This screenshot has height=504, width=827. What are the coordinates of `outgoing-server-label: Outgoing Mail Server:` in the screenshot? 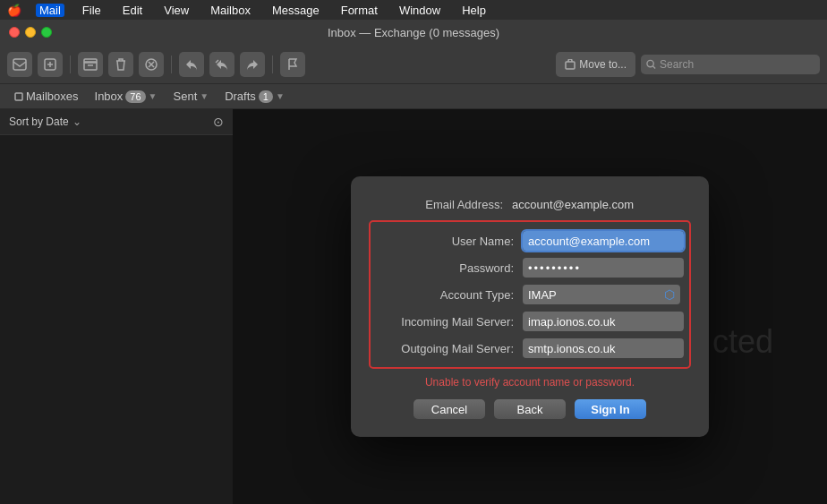 It's located at (451, 349).